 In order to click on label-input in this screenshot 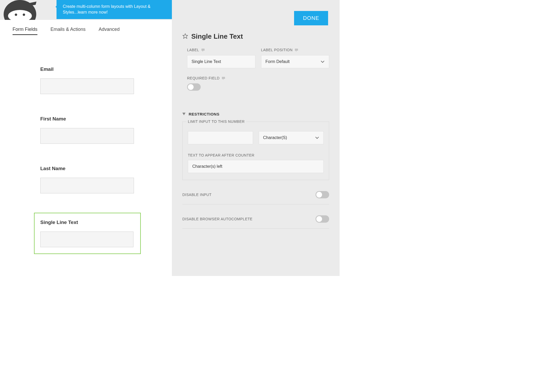, I will do `click(221, 62)`.